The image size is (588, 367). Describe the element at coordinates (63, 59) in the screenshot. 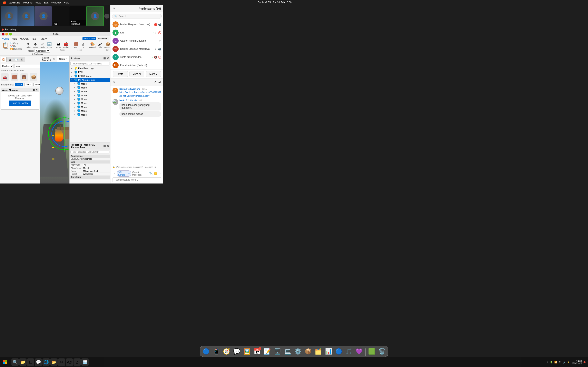

I see `viewport-tab-open: Open ✕` at that location.